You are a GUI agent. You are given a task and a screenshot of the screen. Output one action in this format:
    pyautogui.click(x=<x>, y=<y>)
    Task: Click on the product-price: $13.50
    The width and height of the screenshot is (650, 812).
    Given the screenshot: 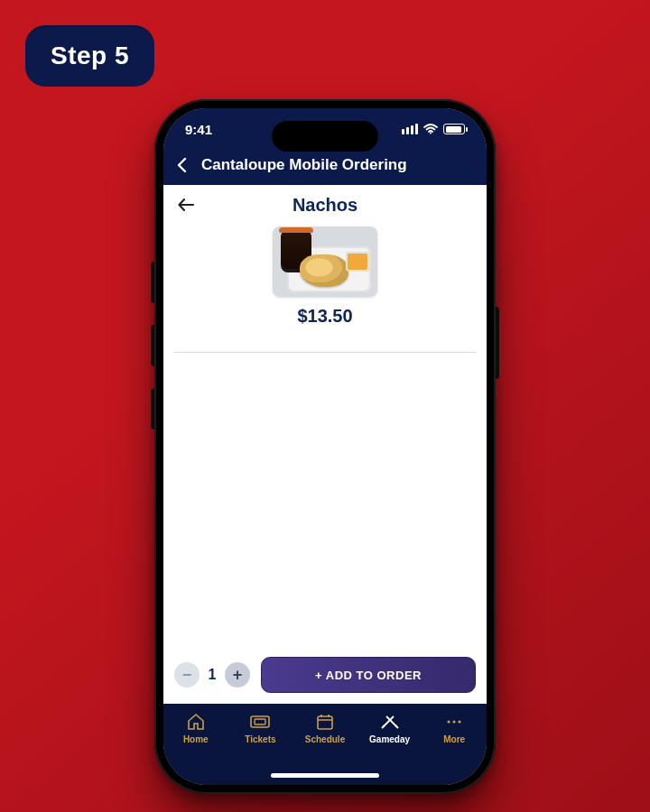 What is the action you would take?
    pyautogui.click(x=325, y=316)
    